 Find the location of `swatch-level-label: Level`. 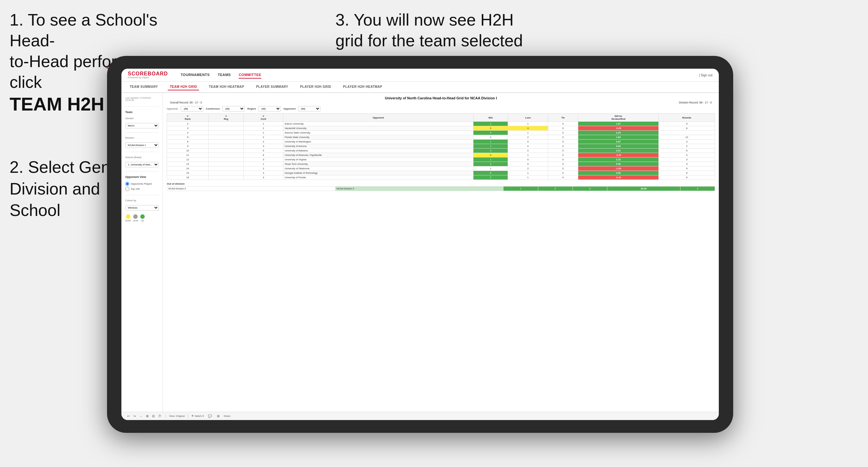

swatch-level-label: Level is located at coordinates (135, 220).